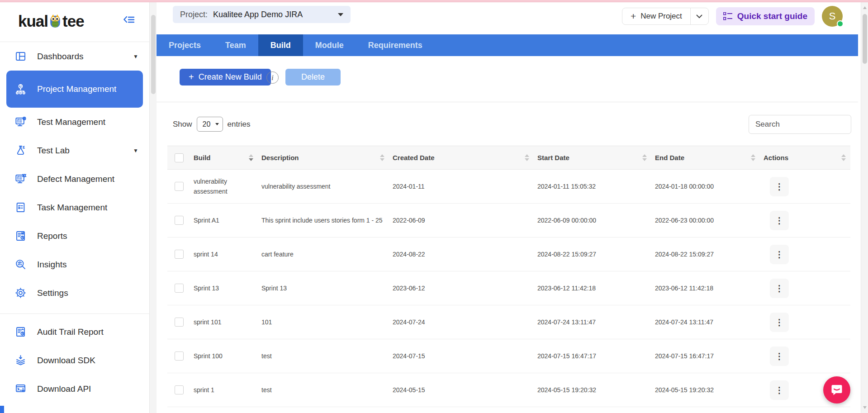 Image resolution: width=868 pixels, height=413 pixels. Describe the element at coordinates (185, 45) in the screenshot. I see `tab-projects: Projects` at that location.